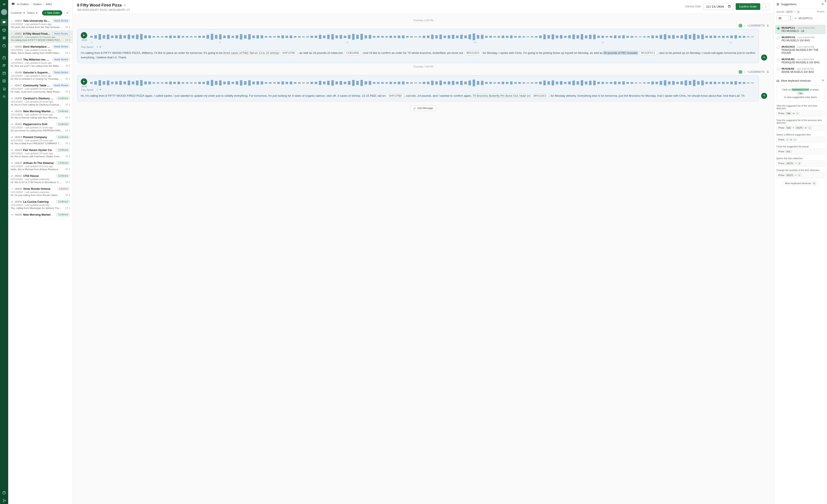 This screenshot has width=827, height=504. Describe the element at coordinates (18, 85) in the screenshot. I see `order-id: #6447` at that location.